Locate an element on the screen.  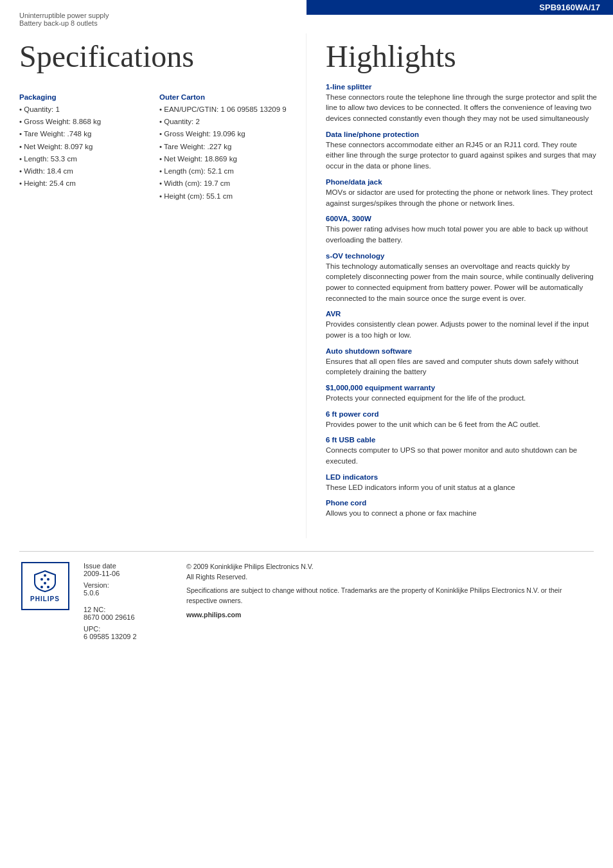
spec-columns: Packaging Quantity: 1Gross Weight: 8.868… is located at coordinates (153, 144).